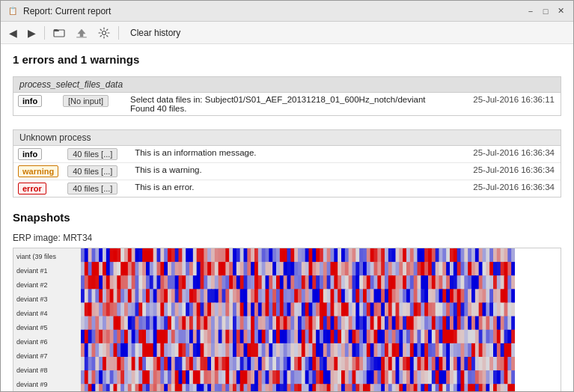 This screenshot has width=574, height=392. What do you see at coordinates (287, 60) in the screenshot?
I see `summary-title: 1 errors and 1 warnings` at bounding box center [287, 60].